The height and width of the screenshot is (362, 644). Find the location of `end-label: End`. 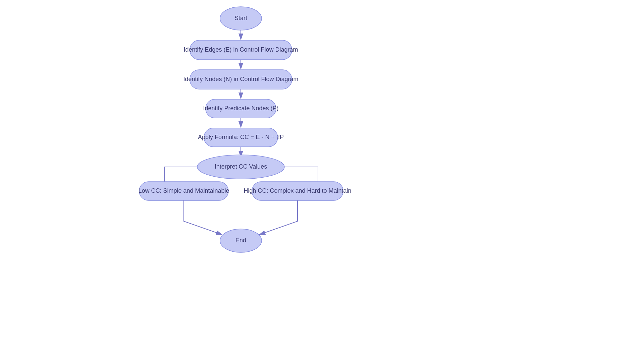

end-label: End is located at coordinates (241, 240).